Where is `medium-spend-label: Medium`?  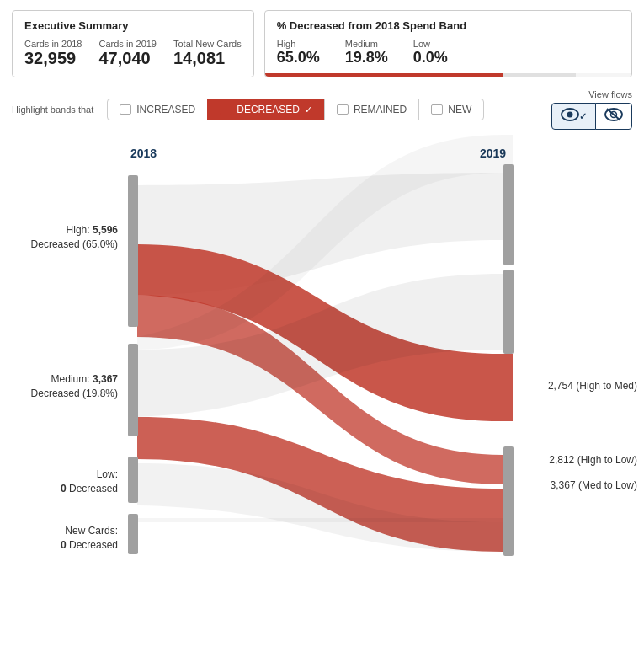
medium-spend-label: Medium is located at coordinates (367, 44).